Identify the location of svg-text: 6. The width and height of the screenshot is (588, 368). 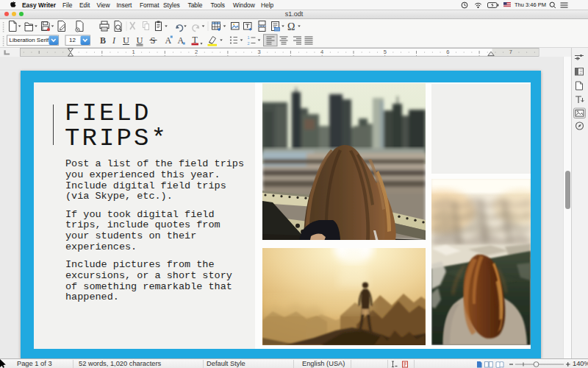
(448, 52).